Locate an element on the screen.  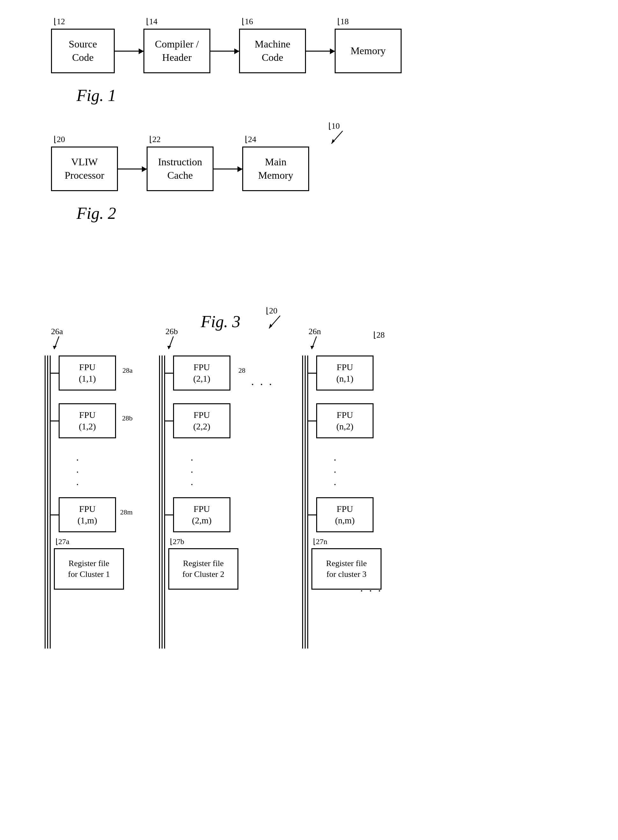
machine-code-label: MachineCode is located at coordinates (272, 51).